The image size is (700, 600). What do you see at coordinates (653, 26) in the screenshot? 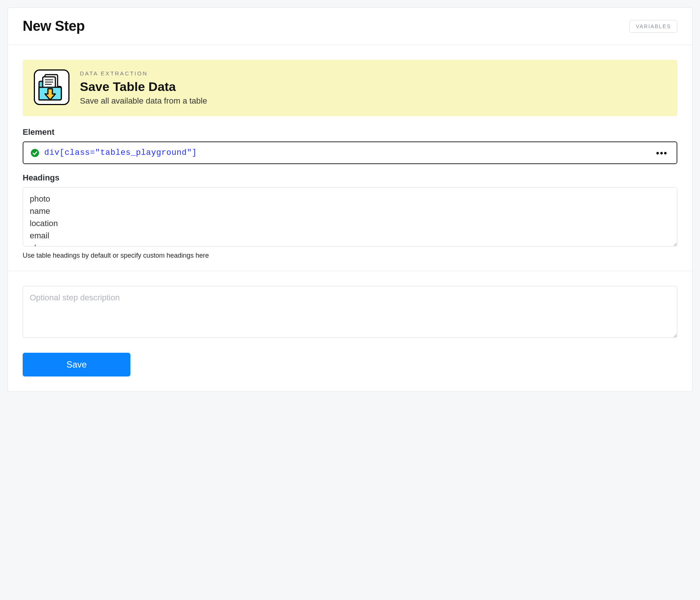
I see `variables-button: VARIABLES` at bounding box center [653, 26].